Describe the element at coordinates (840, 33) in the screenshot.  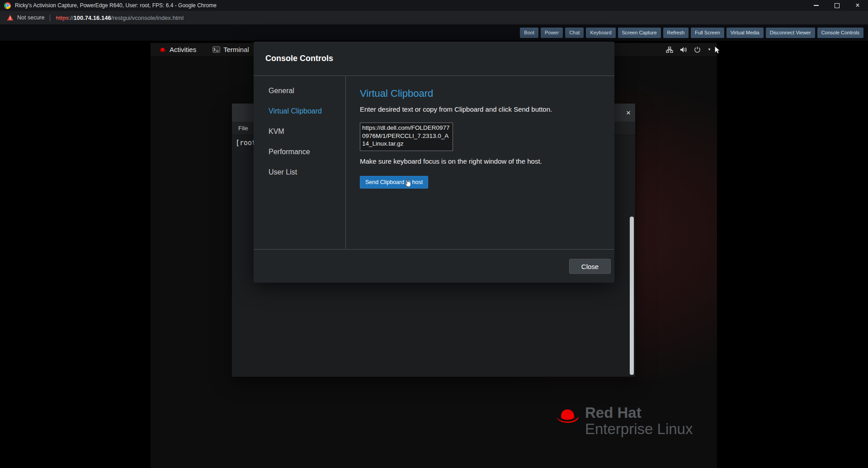
I see `toolbar-button-console-controls: Console Controls` at that location.